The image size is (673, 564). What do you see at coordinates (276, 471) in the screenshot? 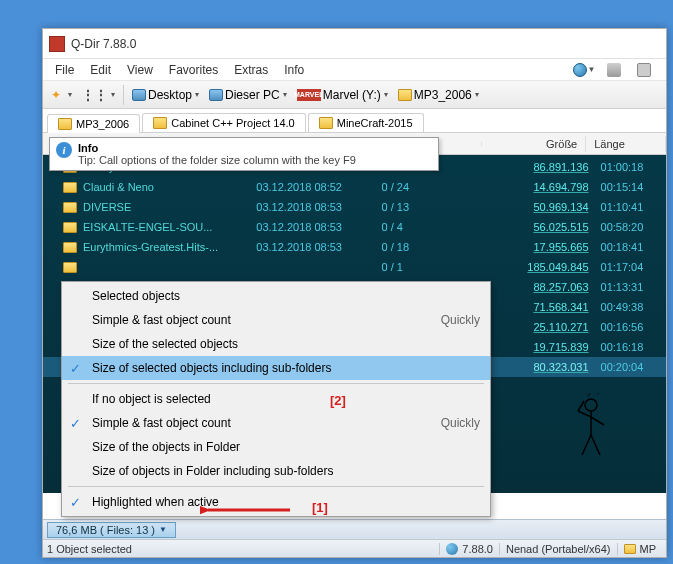
I see `menu-item: Size of objects in Folder including sub-…` at bounding box center [276, 471].